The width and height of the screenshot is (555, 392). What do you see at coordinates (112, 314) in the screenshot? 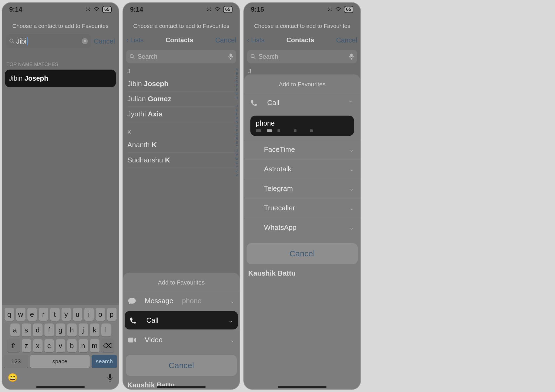
I see `key-p: p` at bounding box center [112, 314].